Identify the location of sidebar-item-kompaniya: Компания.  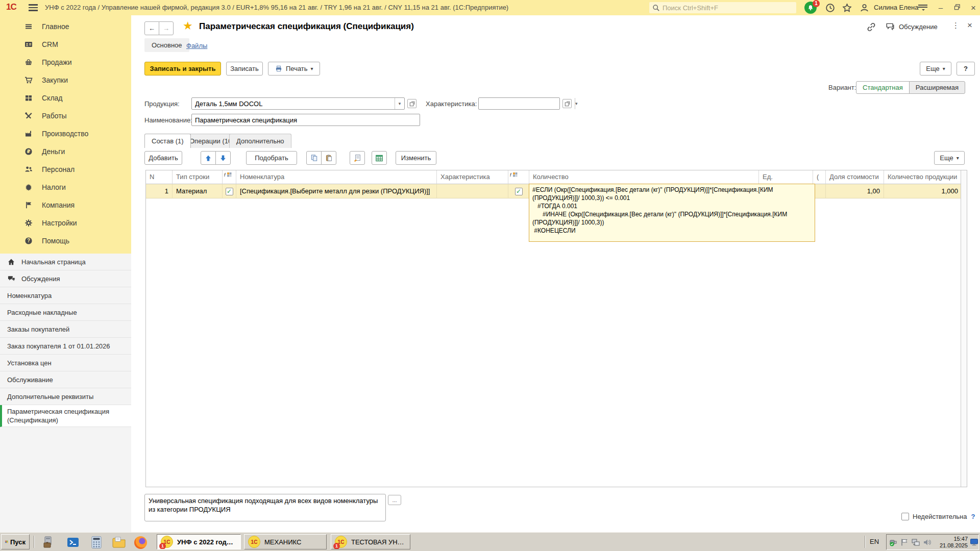
(65, 205).